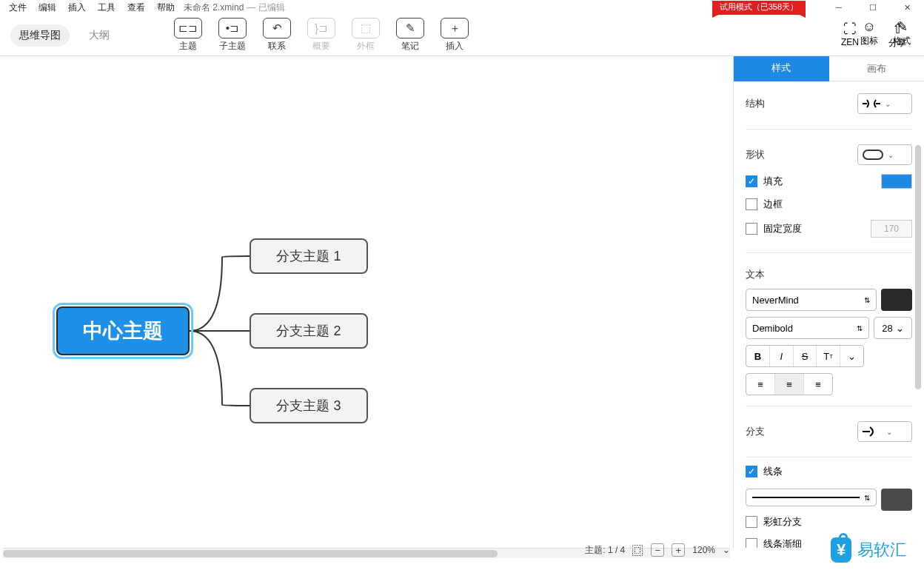 The width and height of the screenshot is (924, 570). I want to click on text-align-buttons: ≡ ≡ ≡, so click(789, 384).